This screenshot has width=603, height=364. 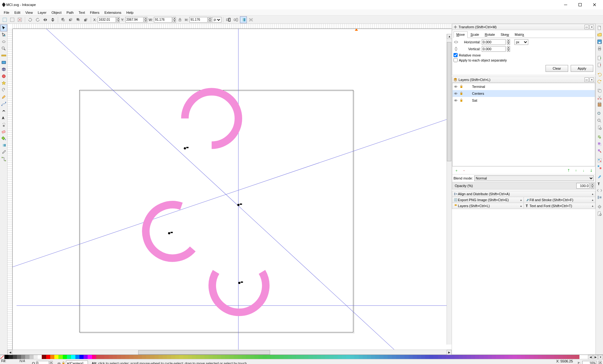 What do you see at coordinates (591, 170) in the screenshot?
I see `layer-bottom-icon: ⤓` at bounding box center [591, 170].